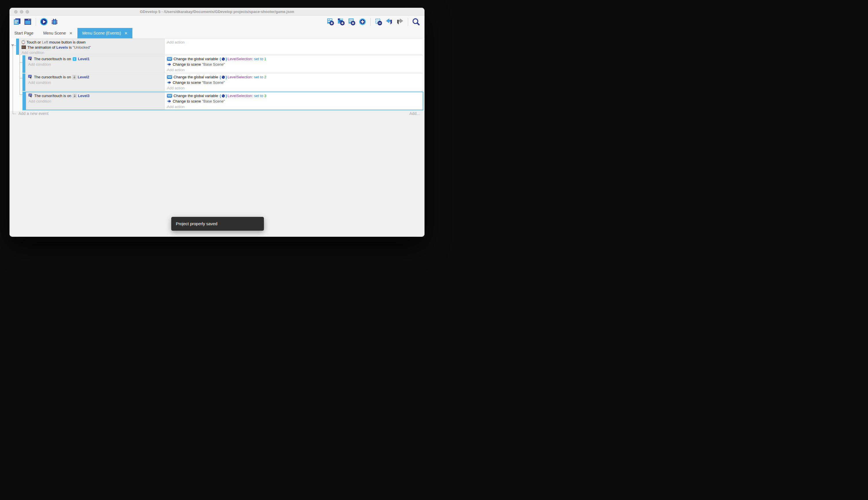 The image size is (868, 500). Describe the element at coordinates (341, 22) in the screenshot. I see `add-subevent-icon` at that location.